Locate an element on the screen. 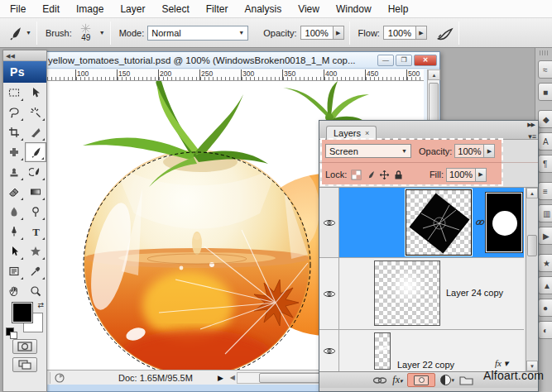  scroll-thumb is located at coordinates (532, 246).